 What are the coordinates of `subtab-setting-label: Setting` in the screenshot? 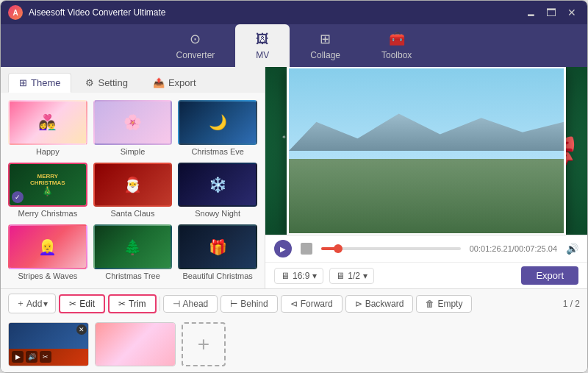 It's located at (112, 82).